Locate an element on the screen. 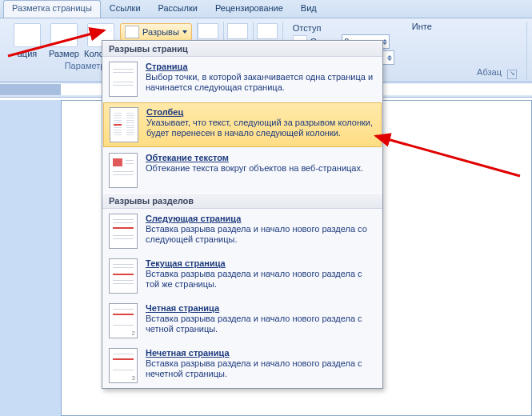  break-next-page-thumb-icon is located at coordinates (123, 231).